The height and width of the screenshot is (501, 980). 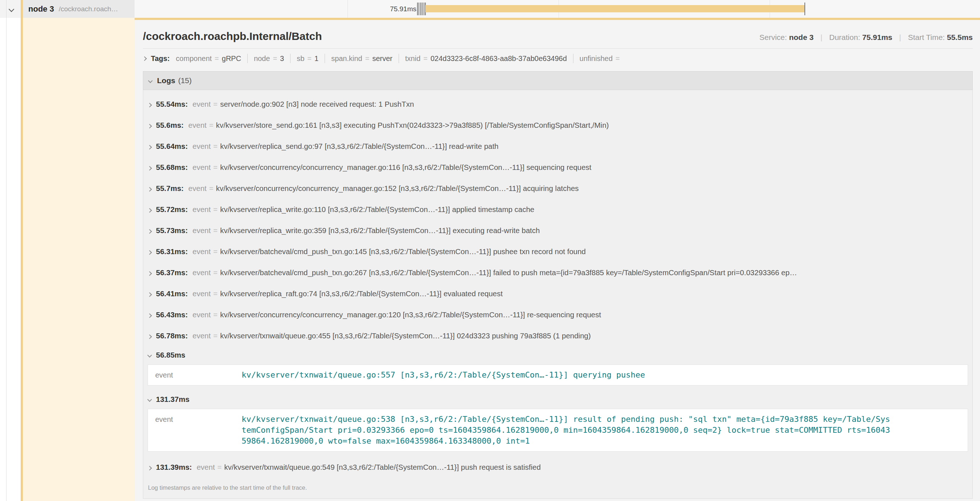 What do you see at coordinates (615, 8) in the screenshot?
I see `span-duration-bar` at bounding box center [615, 8].